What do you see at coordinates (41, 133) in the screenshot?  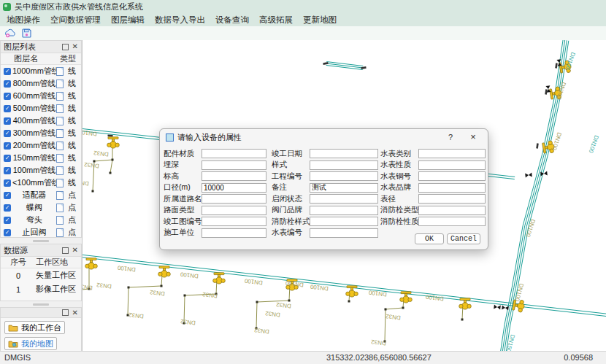 I see `layer-row: ✓300mm管线线` at bounding box center [41, 133].